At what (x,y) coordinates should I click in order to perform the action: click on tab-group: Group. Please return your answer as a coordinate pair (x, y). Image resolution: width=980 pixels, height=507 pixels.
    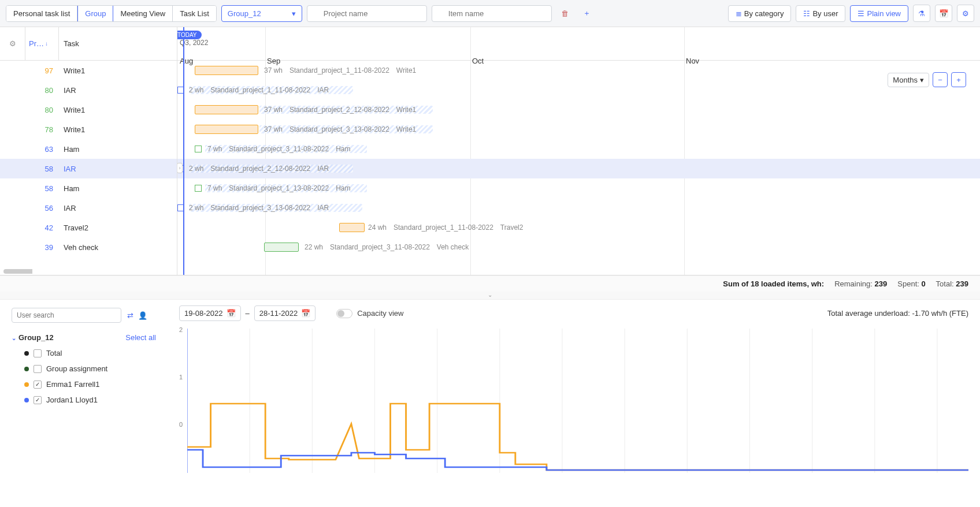
    Looking at the image, I should click on (95, 14).